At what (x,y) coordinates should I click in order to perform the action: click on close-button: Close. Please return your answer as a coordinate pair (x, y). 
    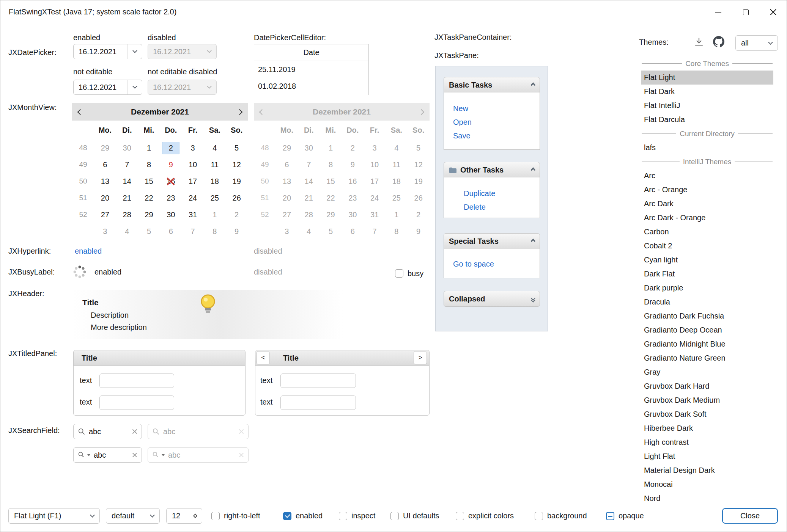
    Looking at the image, I should click on (750, 516).